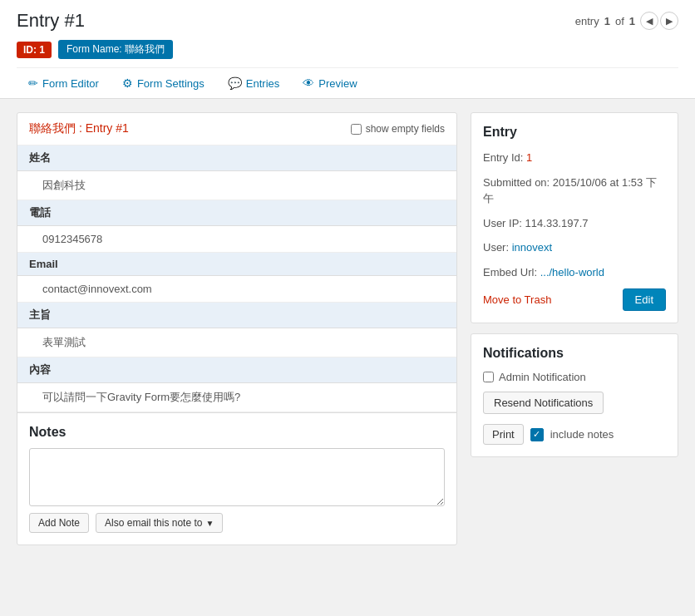 The height and width of the screenshot is (616, 695). Describe the element at coordinates (263, 83) in the screenshot. I see `nav-entries-label: Entries` at that location.